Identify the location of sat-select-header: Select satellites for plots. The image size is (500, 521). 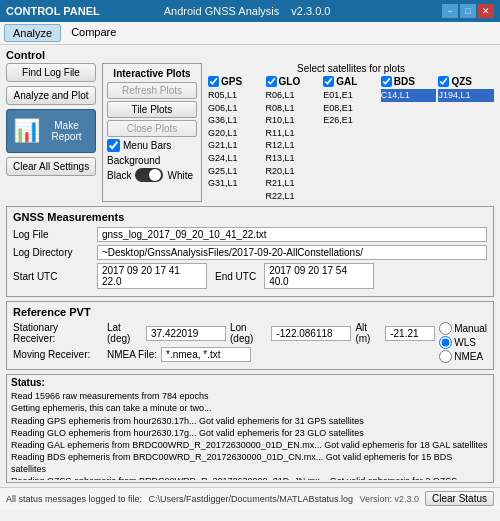
(351, 68).